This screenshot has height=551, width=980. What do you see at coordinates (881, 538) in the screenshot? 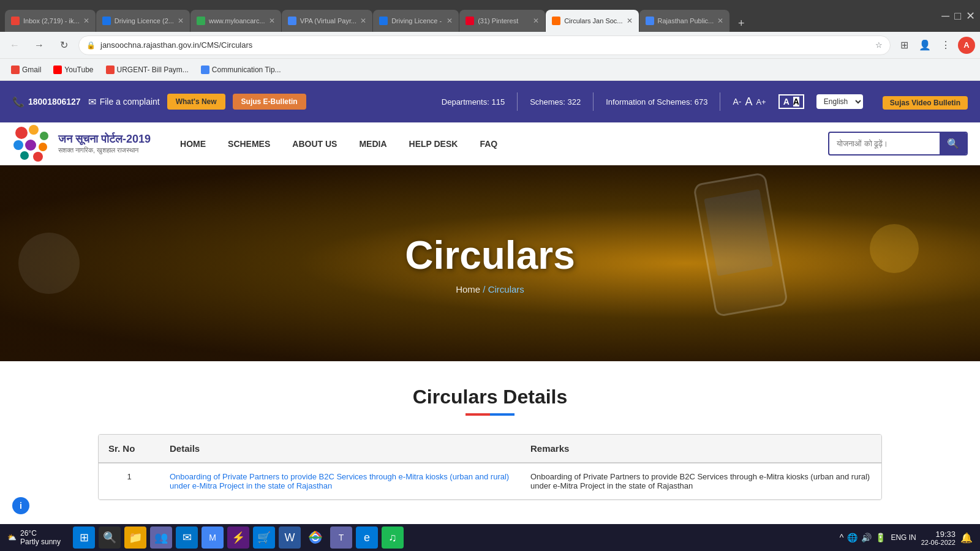
I see `battery-icon: 🔋` at bounding box center [881, 538].